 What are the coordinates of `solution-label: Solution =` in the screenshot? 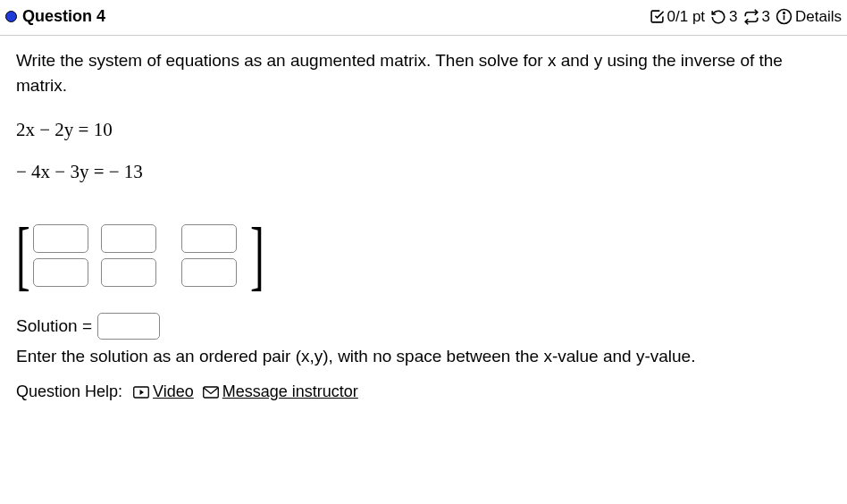 It's located at (54, 326).